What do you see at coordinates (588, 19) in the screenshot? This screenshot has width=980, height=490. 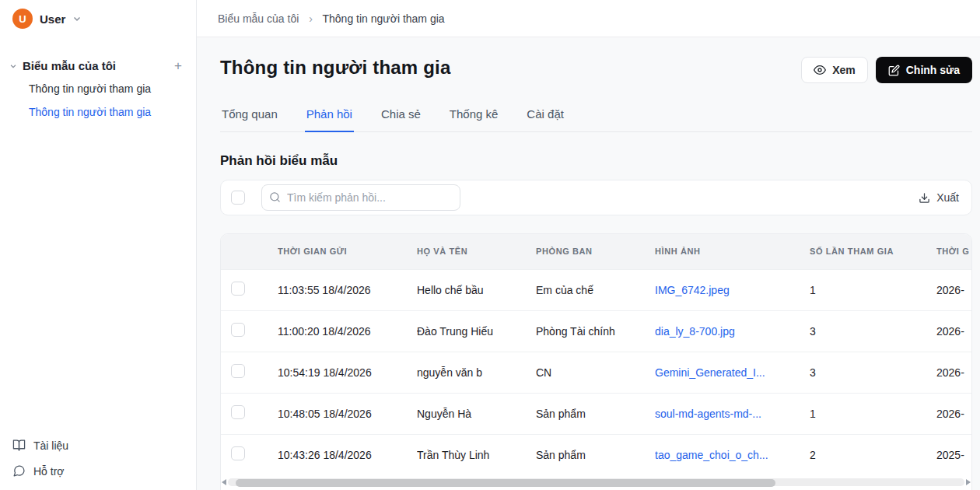 I see `breadcrumb-bar: Biểu mẫu của tôi › Thông tin người tham …` at bounding box center [588, 19].